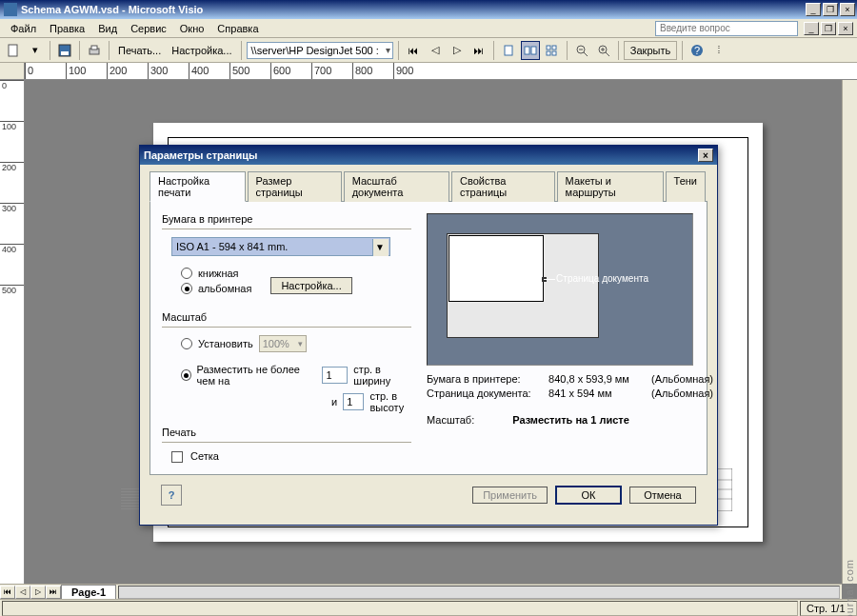  I want to click on paper-section-label: Бумага в принтере, so click(287, 219).